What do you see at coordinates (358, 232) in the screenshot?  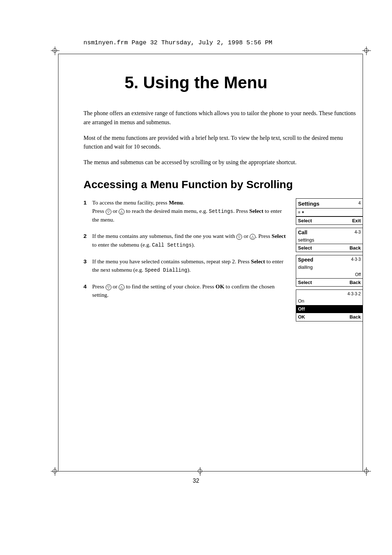 I see `screen-call-number: 4-3` at bounding box center [358, 232].